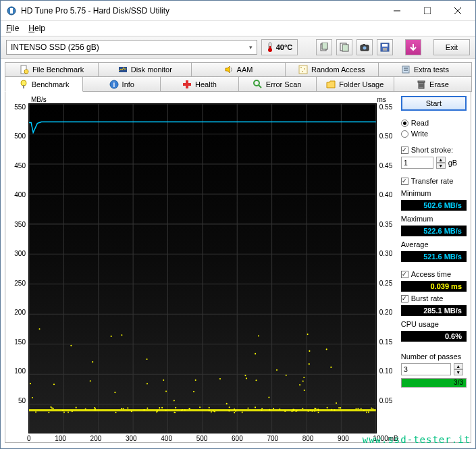 The height and width of the screenshot is (449, 476). I want to click on exit-button: Exit, so click(452, 47).